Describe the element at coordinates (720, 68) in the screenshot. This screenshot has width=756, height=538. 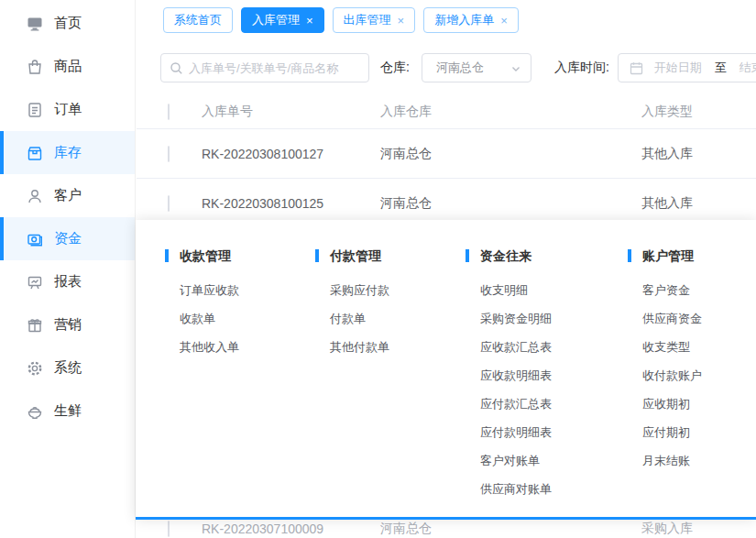
I see `date-range-separator: 至` at that location.